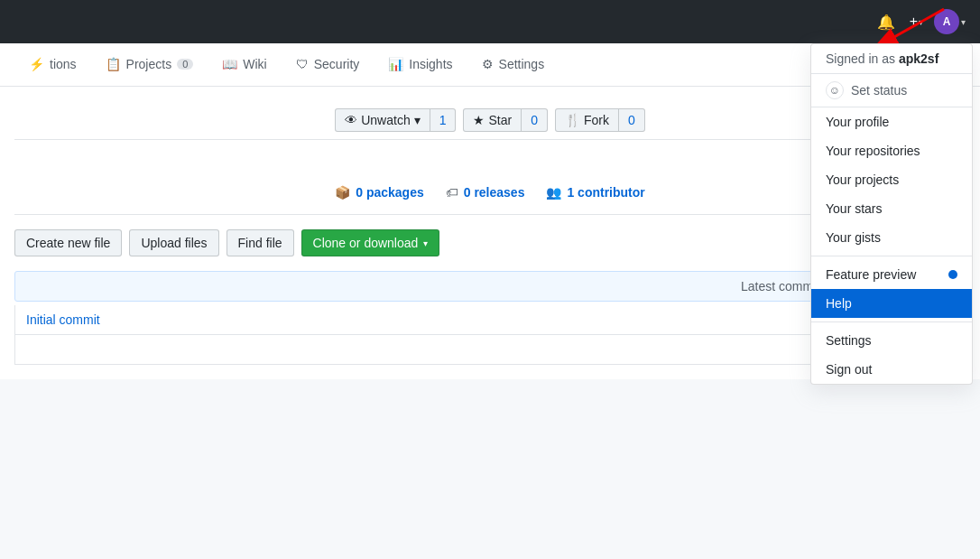 The height and width of the screenshot is (559, 980). What do you see at coordinates (229, 64) in the screenshot?
I see `wiki-icon: 📖` at bounding box center [229, 64].